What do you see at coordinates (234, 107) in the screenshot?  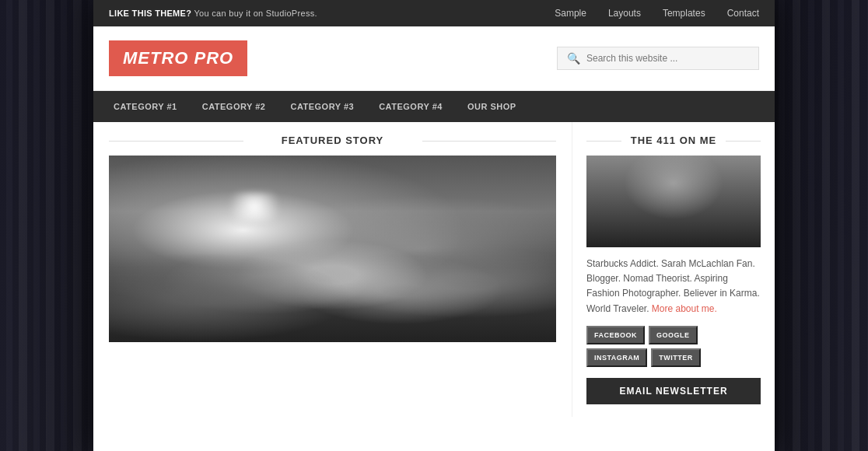 I see `nav-item-category2: CATEGORY #2` at bounding box center [234, 107].